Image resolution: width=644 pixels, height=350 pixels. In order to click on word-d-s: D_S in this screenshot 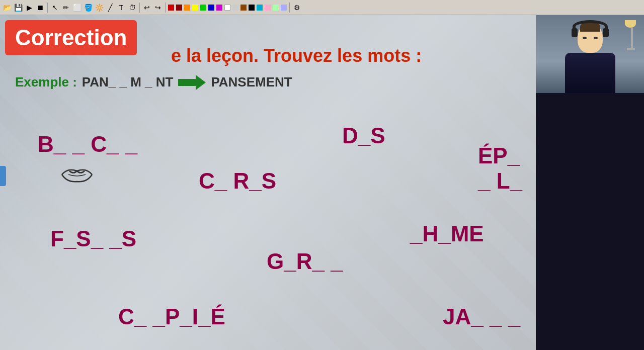, I will do `click(364, 136)`.